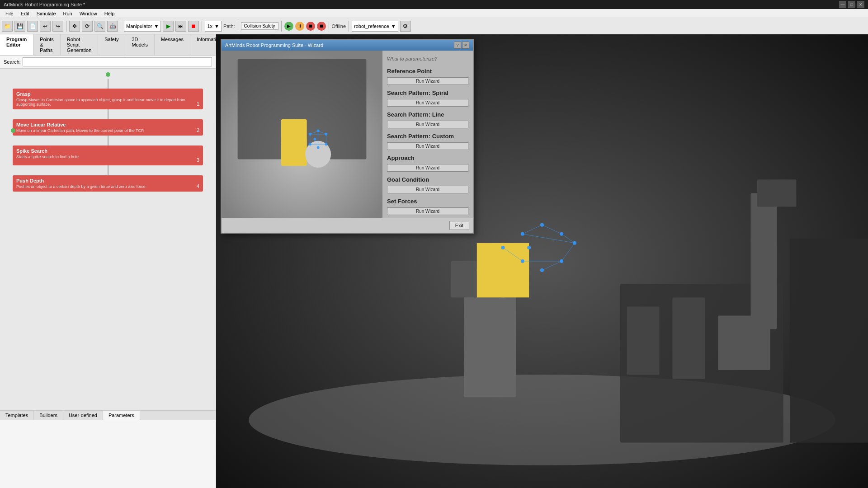  What do you see at coordinates (259, 26) in the screenshot?
I see `collision-label: Collision Safety` at bounding box center [259, 26].